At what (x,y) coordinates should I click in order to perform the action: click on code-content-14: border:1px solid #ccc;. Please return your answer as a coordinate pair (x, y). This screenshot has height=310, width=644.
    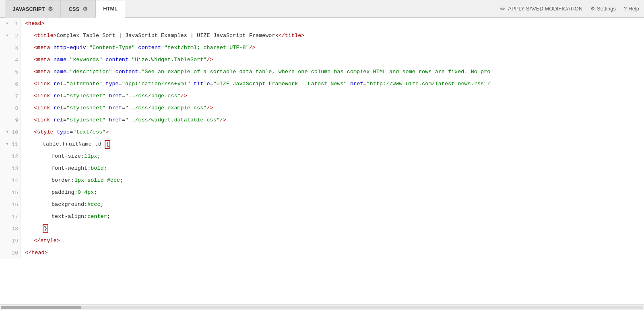
    Looking at the image, I should click on (332, 181).